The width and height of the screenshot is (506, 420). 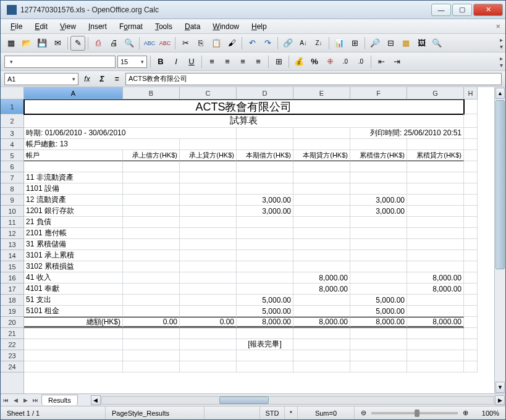 What do you see at coordinates (361, 62) in the screenshot?
I see `remove-decimal-icon: .0` at bounding box center [361, 62].